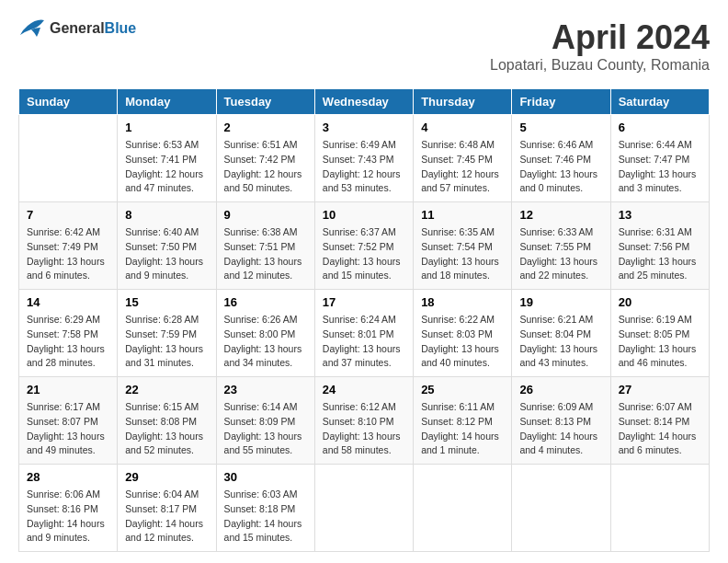 Image resolution: width=728 pixels, height=563 pixels. Describe the element at coordinates (68, 342) in the screenshot. I see `day-info: Sunrise: 6:29 AMSunset: 7:58 PMDaylight:…` at that location.